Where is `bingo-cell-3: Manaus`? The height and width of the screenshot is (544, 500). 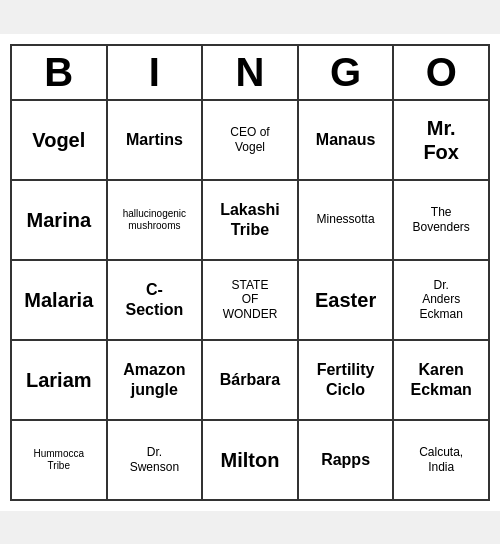 bingo-cell-3: Manaus is located at coordinates (347, 141).